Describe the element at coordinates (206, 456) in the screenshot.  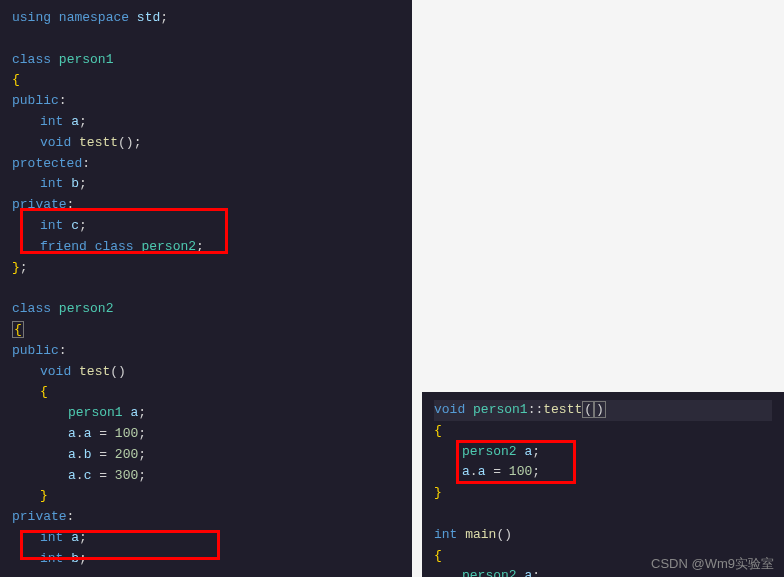
I see `code-line: a.b = 200;` at that location.